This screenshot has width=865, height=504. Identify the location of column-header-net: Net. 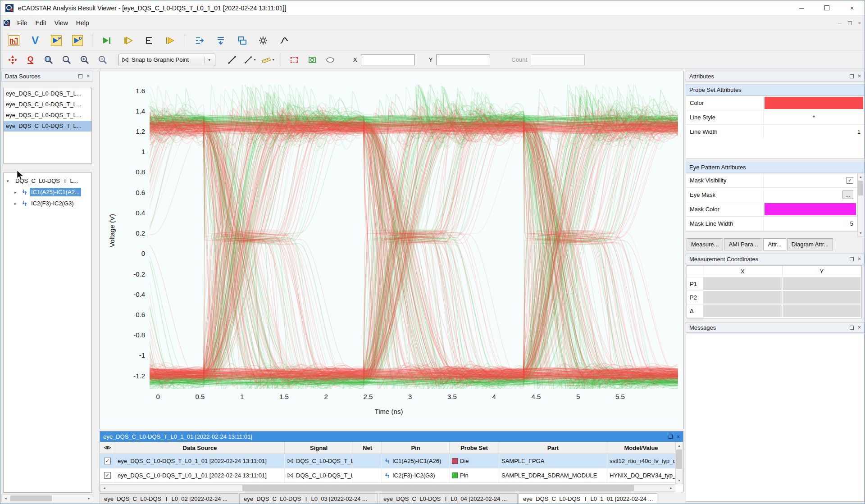
(368, 448).